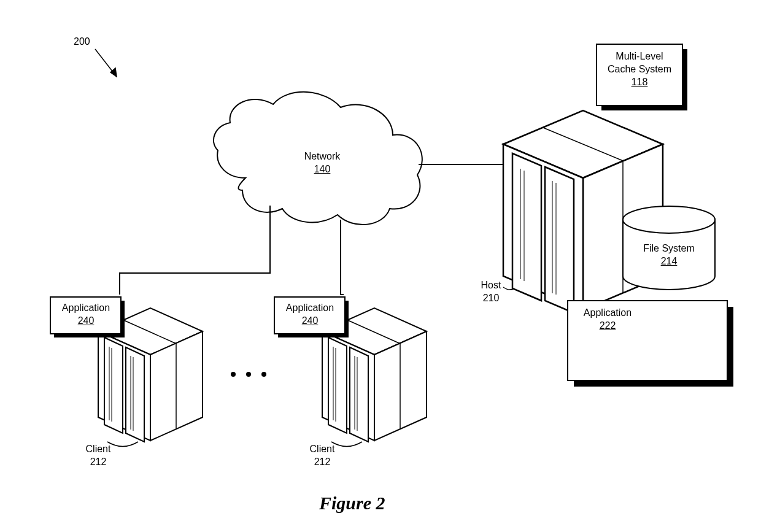 Image resolution: width=761 pixels, height=532 pixels. Describe the element at coordinates (322, 163) in the screenshot. I see `network-label: Network 140` at that location.